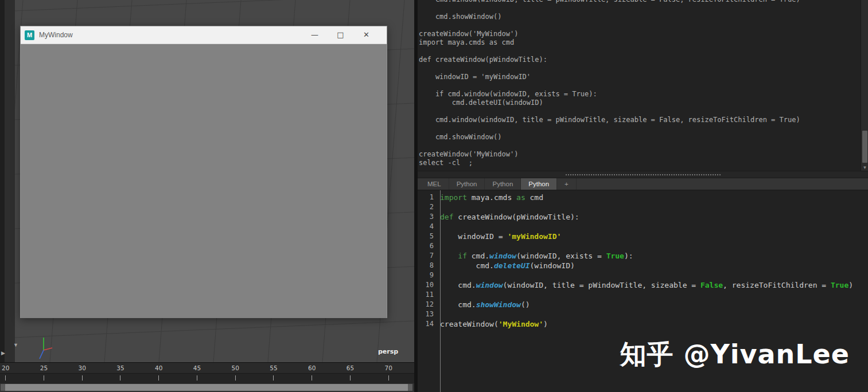 This screenshot has height=392, width=868. Describe the element at coordinates (644, 60) in the screenshot. I see `history-line: def createWindow(pWindowTitle):` at that location.